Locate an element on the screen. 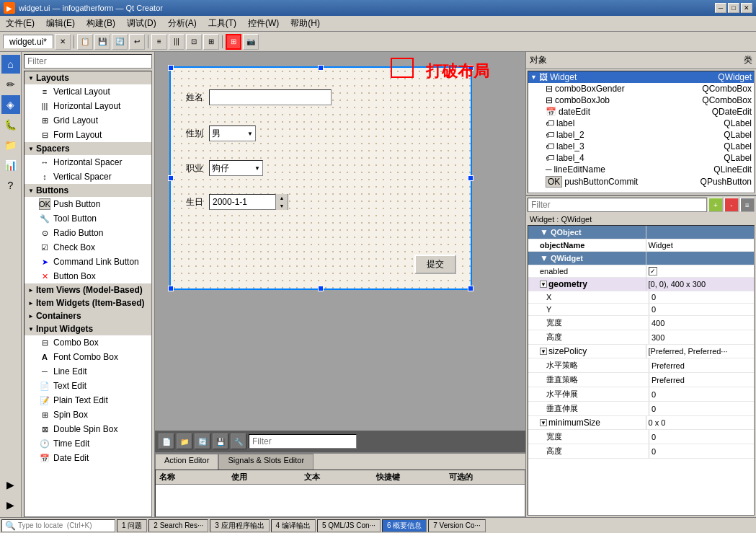  prop-section-qwidget: ▼QWidget is located at coordinates (641, 258).